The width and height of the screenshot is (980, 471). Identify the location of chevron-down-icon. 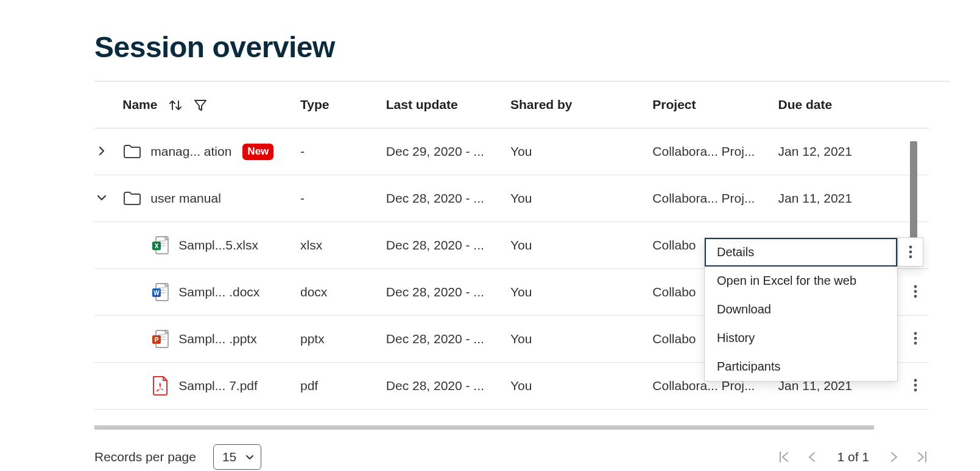
(250, 457).